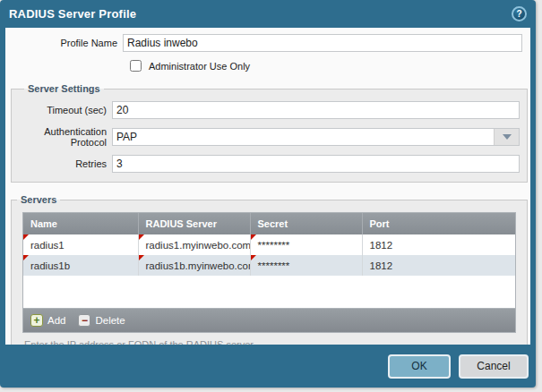  Describe the element at coordinates (315, 110) in the screenshot. I see `timeout-input` at that location.